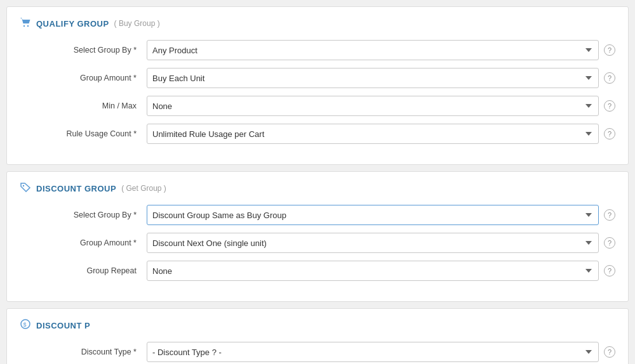  Describe the element at coordinates (25, 23) in the screenshot. I see `cart-icon` at that location.